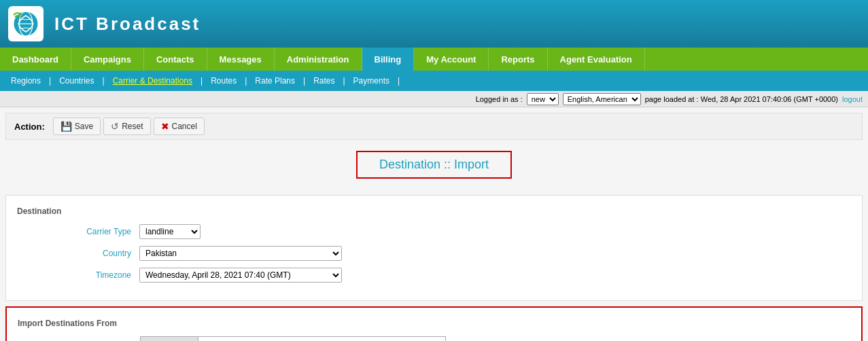 This screenshot has width=868, height=341. Describe the element at coordinates (128, 24) in the screenshot. I see `app-title: ICT Broadcast` at that location.